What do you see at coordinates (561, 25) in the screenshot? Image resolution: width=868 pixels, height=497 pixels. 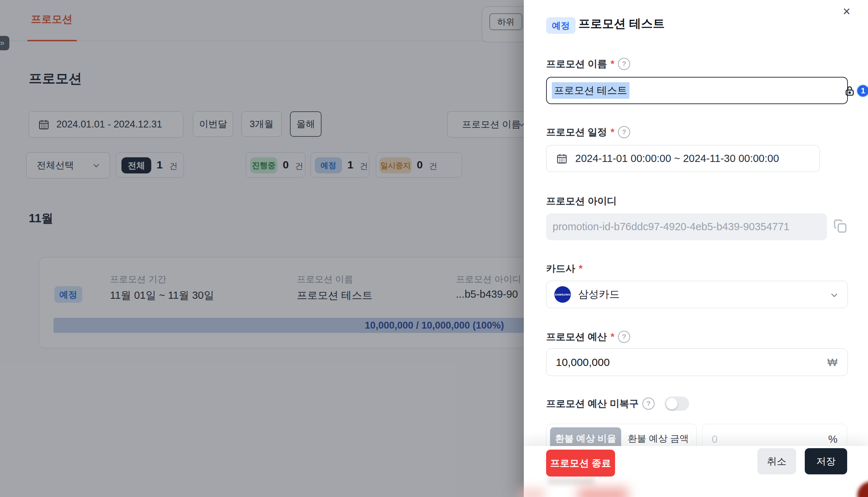 I see `drawer-status-badge: 예정` at bounding box center [561, 25].